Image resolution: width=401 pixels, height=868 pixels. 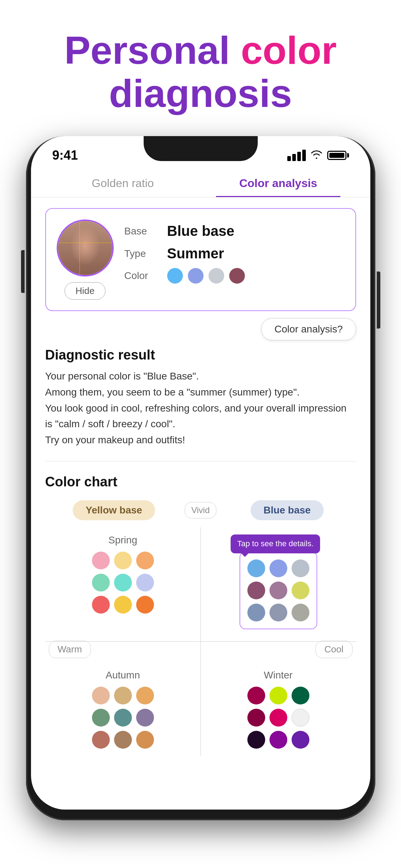 I want to click on base-value: Blue base, so click(x=201, y=231).